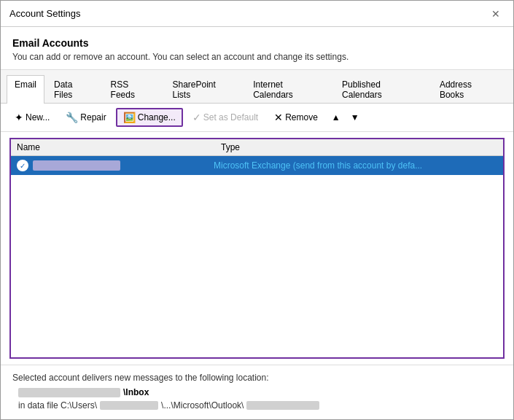  What do you see at coordinates (257, 48) in the screenshot?
I see `header-section: Email Accounts You can add or remove an …` at bounding box center [257, 48].